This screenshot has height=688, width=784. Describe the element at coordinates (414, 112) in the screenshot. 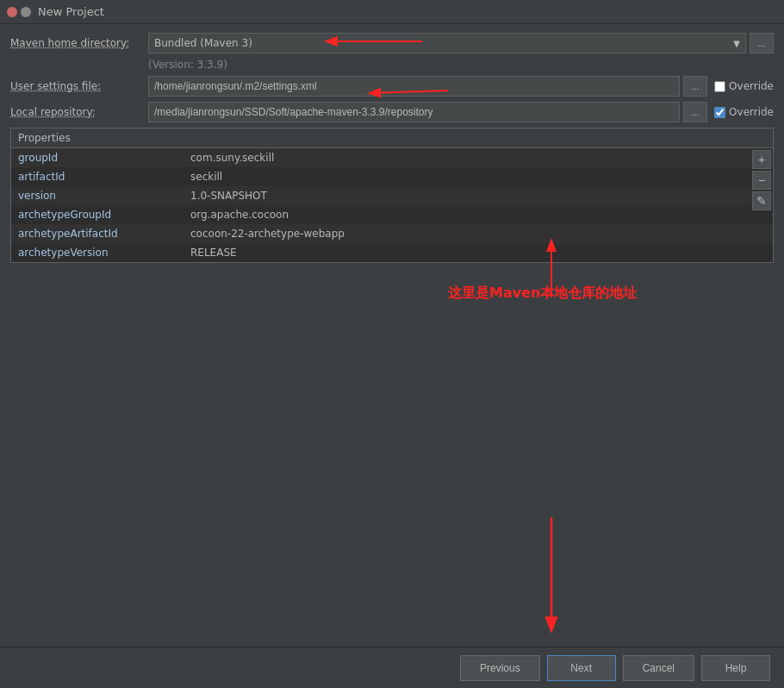

I see `local-repo-input` at that location.